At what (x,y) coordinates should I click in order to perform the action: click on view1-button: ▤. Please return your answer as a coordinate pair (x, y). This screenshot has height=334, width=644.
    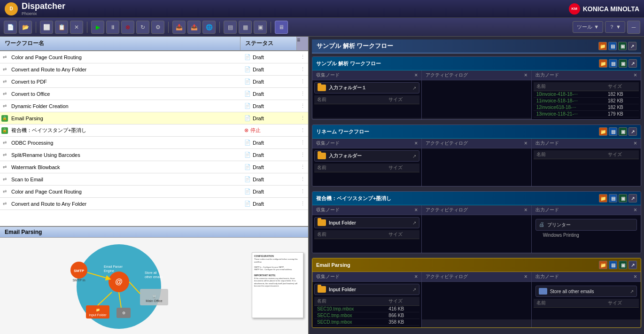
    Looking at the image, I should click on (230, 27).